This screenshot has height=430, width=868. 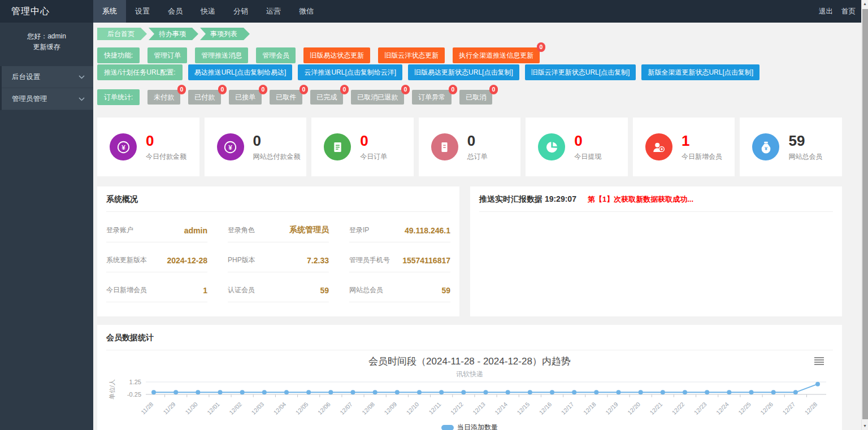 I want to click on action-button: 已完成0, so click(x=327, y=97).